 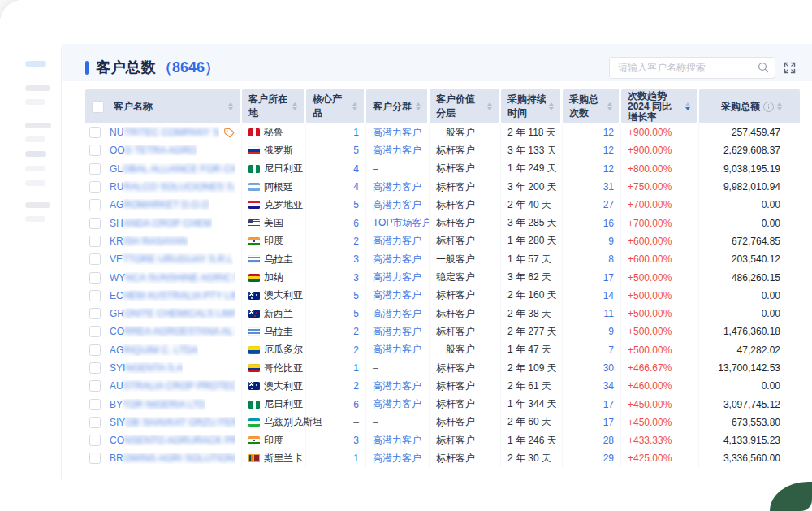 What do you see at coordinates (688, 106) in the screenshot?
I see `sort-carets-active` at bounding box center [688, 106].